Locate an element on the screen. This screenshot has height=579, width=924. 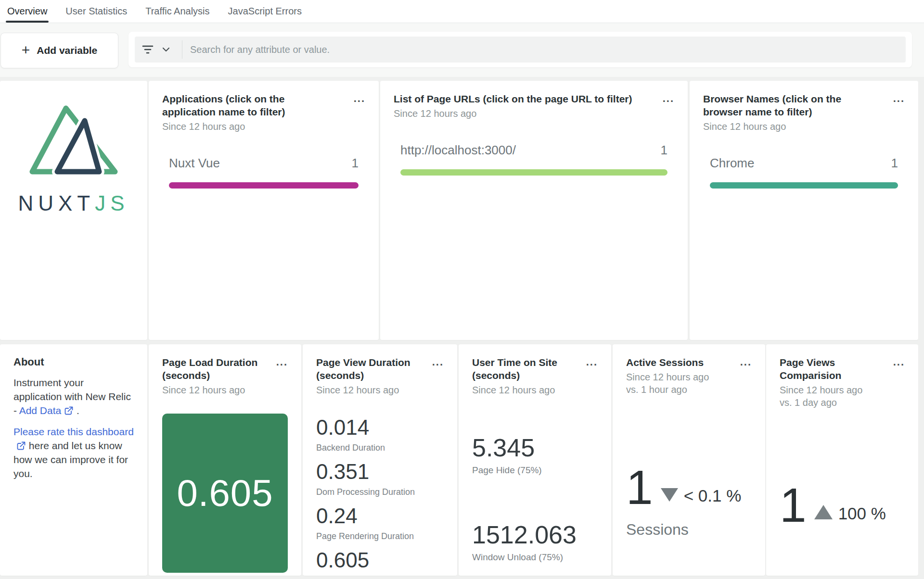
metric-label: Page Hide (75%) is located at coordinates (535, 470).